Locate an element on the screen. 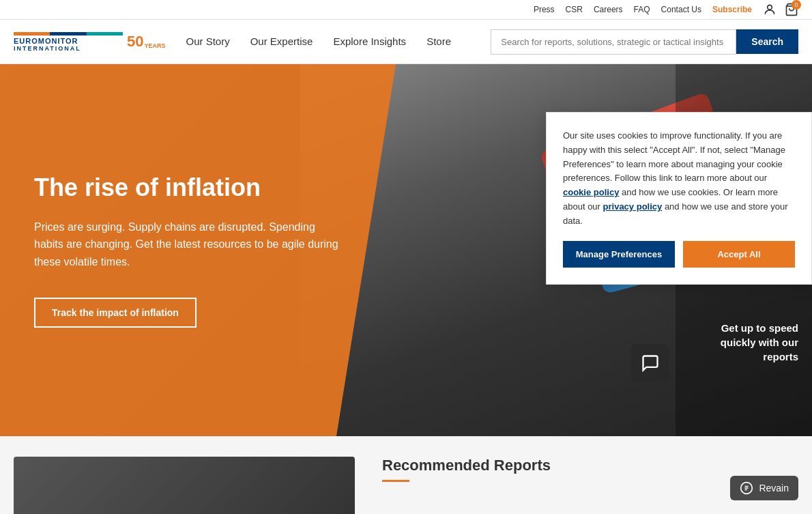 The height and width of the screenshot is (514, 812). revain-badge: Revain is located at coordinates (764, 488).